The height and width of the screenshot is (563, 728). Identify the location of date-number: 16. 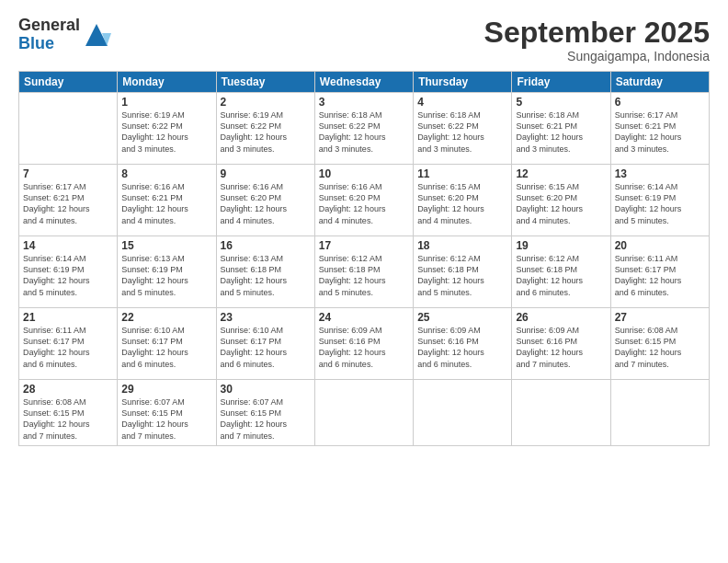
(266, 246).